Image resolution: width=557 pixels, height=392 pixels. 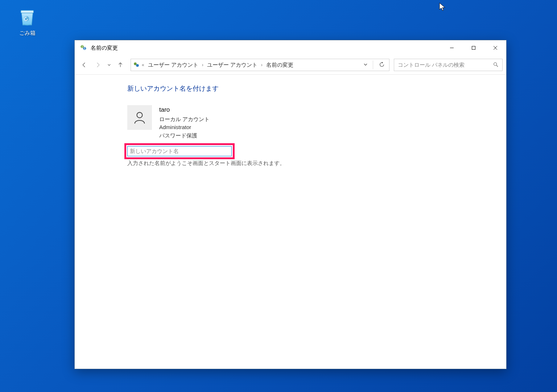 What do you see at coordinates (290, 48) in the screenshot?
I see `titlebar: 名前の変更` at bounding box center [290, 48].